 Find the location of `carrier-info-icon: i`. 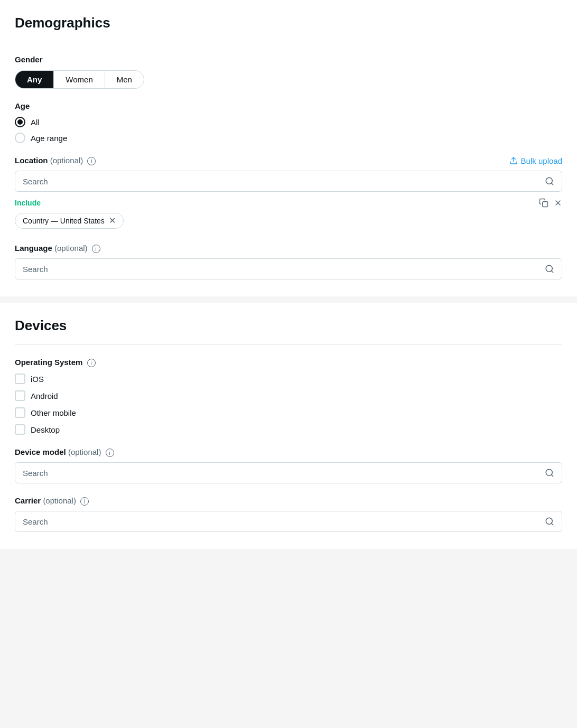

carrier-info-icon: i is located at coordinates (85, 501).